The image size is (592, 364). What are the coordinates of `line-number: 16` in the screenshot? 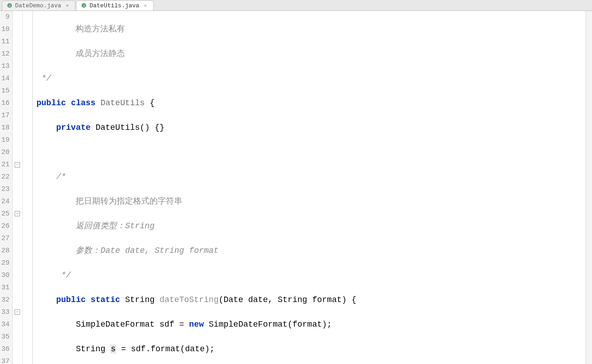 It's located at (5, 103).